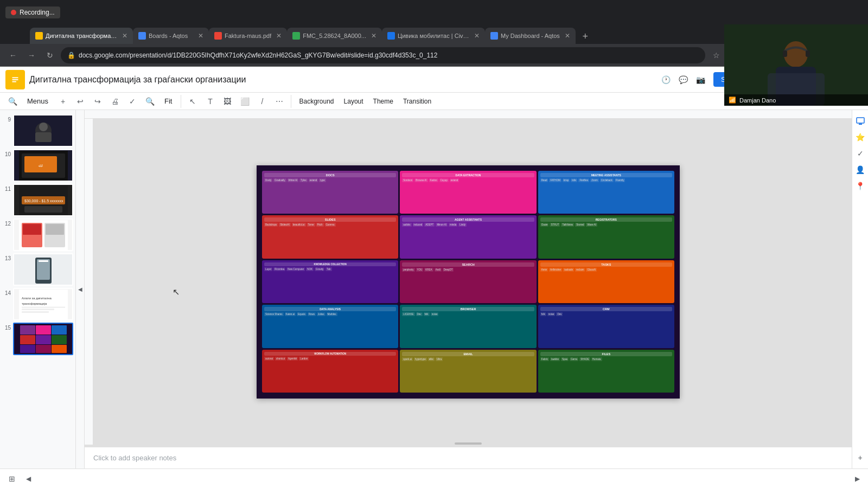 The image size is (868, 488). I want to click on more-tool-icon: ⋯, so click(279, 101).